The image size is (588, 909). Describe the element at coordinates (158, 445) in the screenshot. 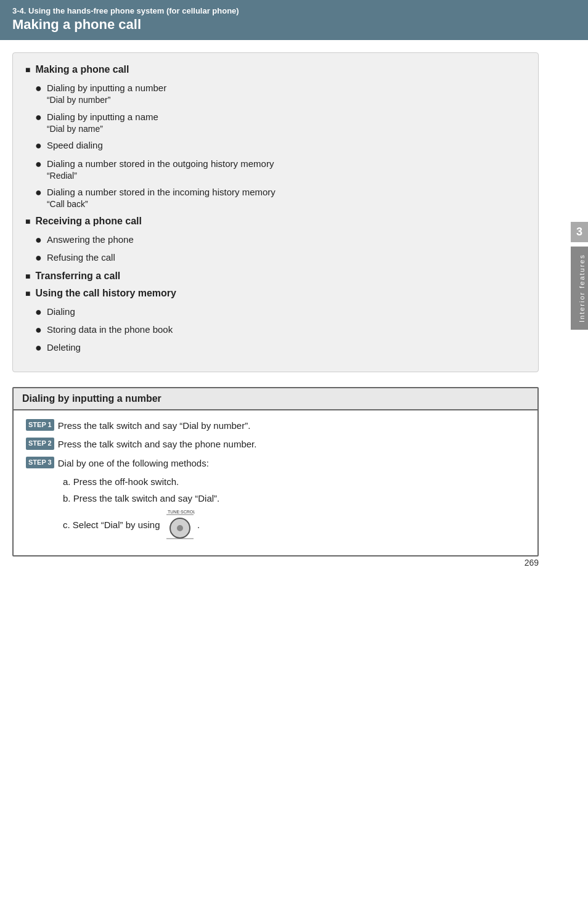

I see `step-2-text: Press the talk switch and say the phone …` at that location.